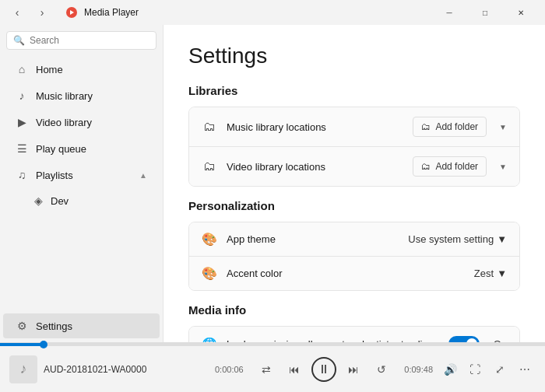 The width and height of the screenshot is (545, 392). What do you see at coordinates (346, 274) in the screenshot?
I see `accent-color-label: Accent color` at bounding box center [346, 274].